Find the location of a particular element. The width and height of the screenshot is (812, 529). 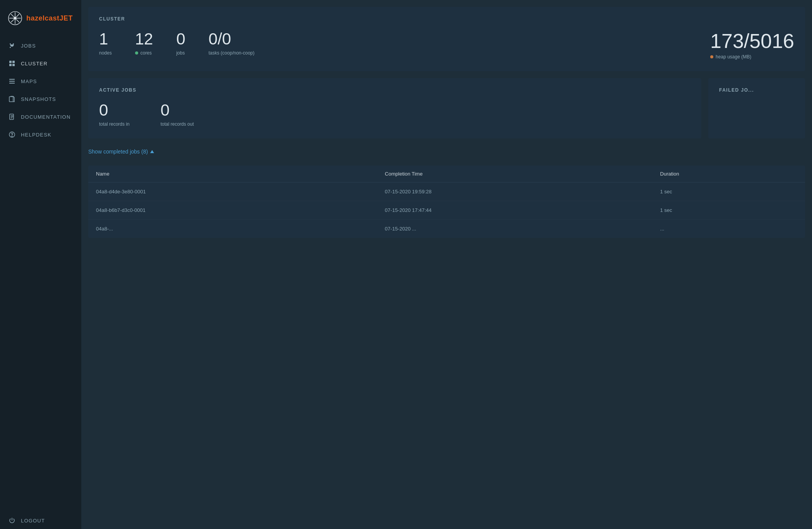

table-row: 04a8-d4de-3e80-0001 07-15-2020 19:59:28 … is located at coordinates (447, 192).